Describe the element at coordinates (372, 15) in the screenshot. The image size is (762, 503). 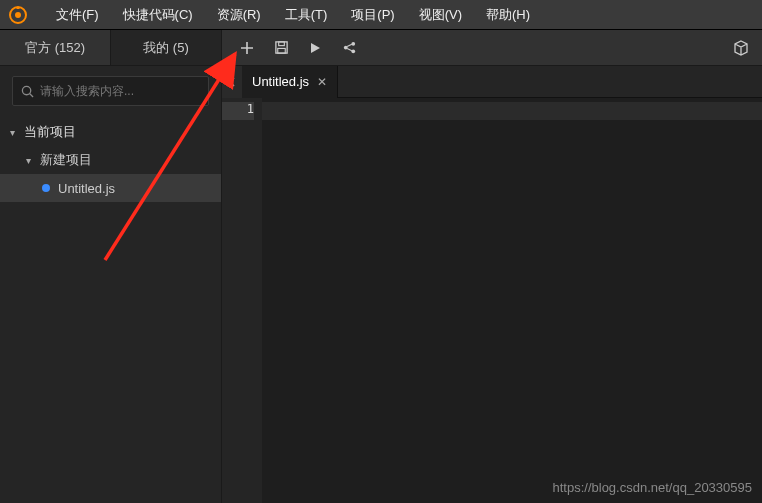
I see `menu-project: 项目(P)` at that location.